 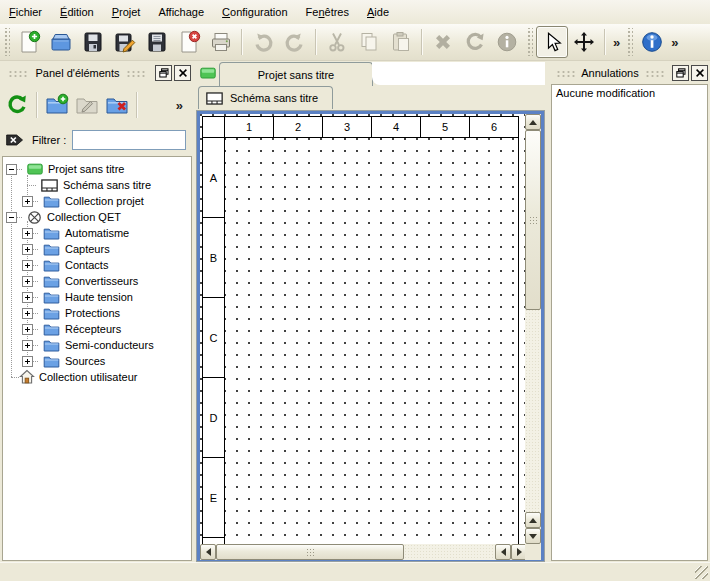 What do you see at coordinates (57, 105) in the screenshot?
I see `new-category-button` at bounding box center [57, 105].